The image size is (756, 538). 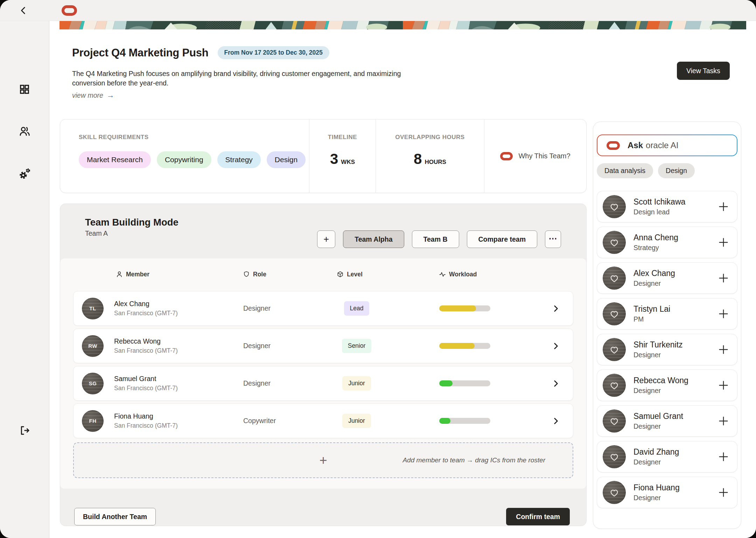 I want to click on level-badge: Junior, so click(x=357, y=421).